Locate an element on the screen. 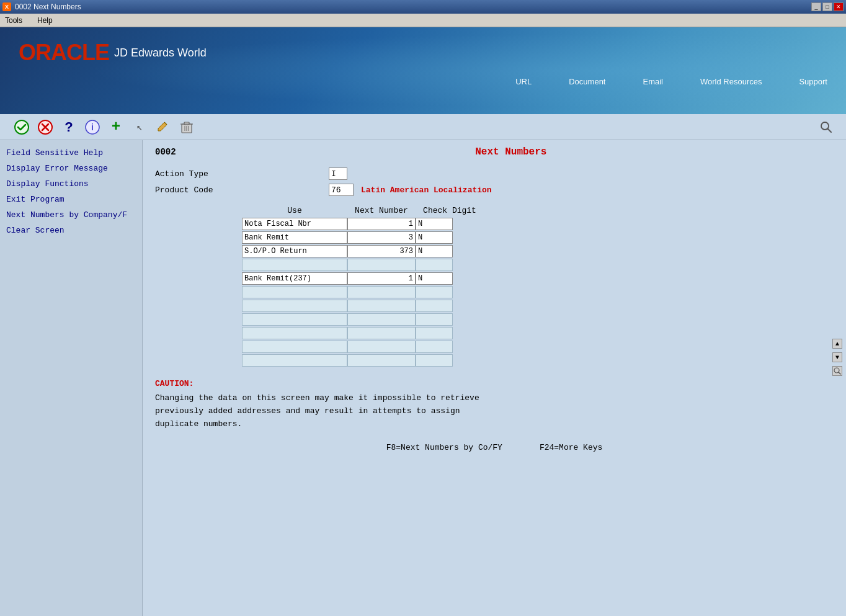 This screenshot has height=616, width=846. action-type-label: Action Type is located at coordinates (242, 174).